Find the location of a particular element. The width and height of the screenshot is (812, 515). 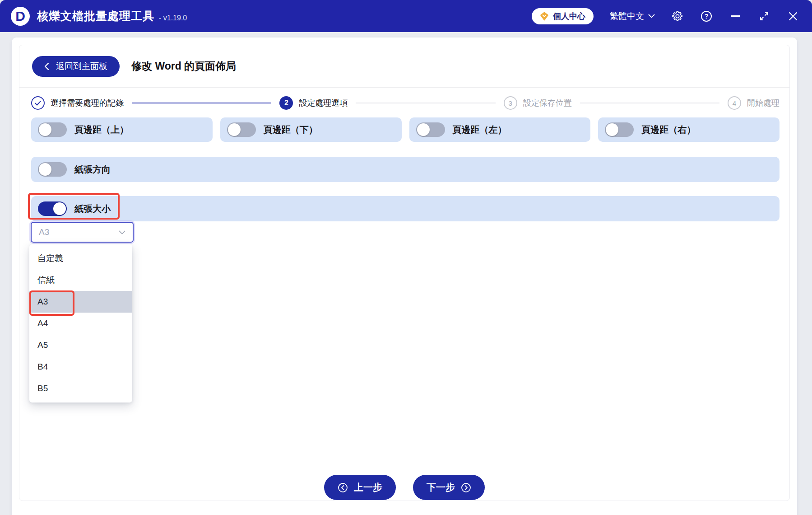

dropdown-option-a4: A4 is located at coordinates (81, 323).